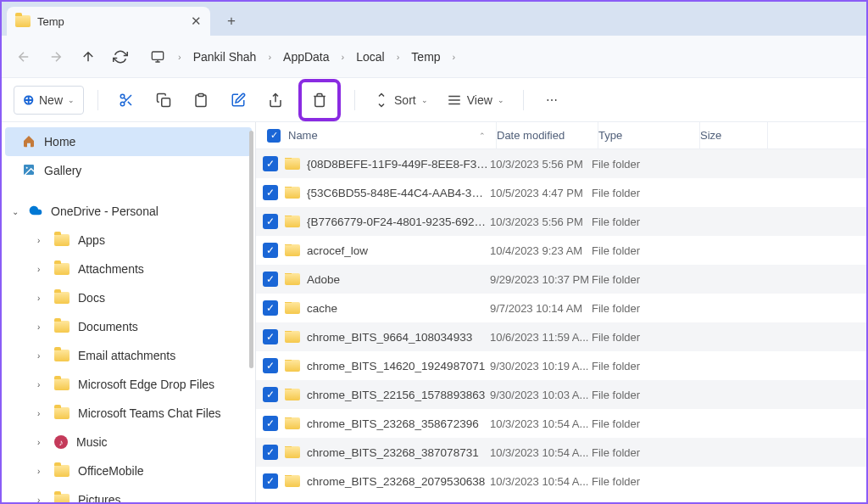 The height and width of the screenshot is (504, 868). I want to click on sidebar-item: ›Microsoft Teams Chat Files, so click(129, 413).